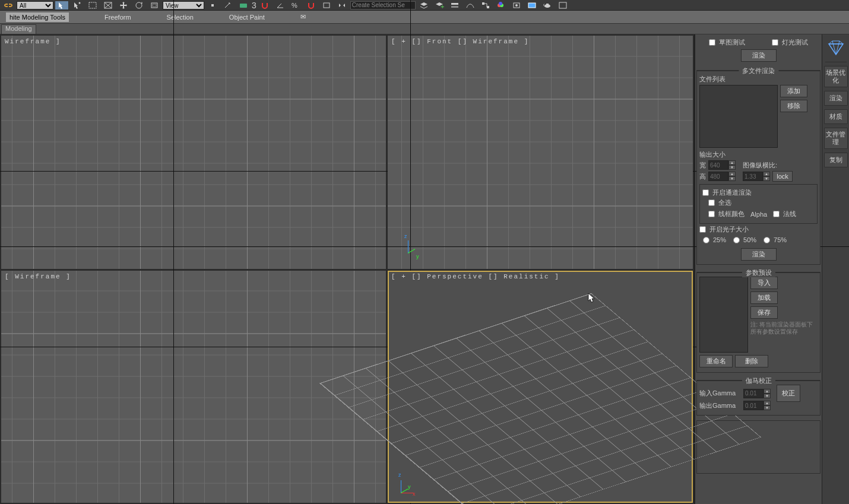  What do you see at coordinates (759, 229) in the screenshot?
I see `photon-size-checkbox: 开启光子大小` at bounding box center [759, 229].